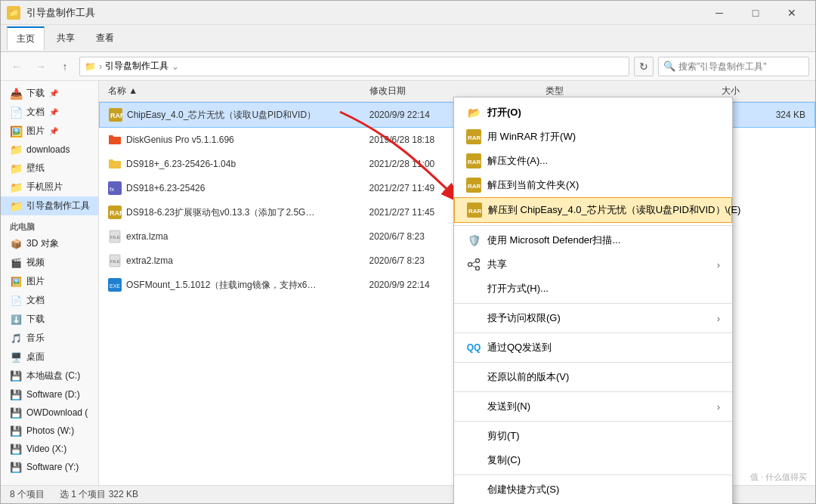 The width and height of the screenshot is (816, 504). Describe the element at coordinates (112, 189) in the screenshot. I see `svg-text: fx` at that location.